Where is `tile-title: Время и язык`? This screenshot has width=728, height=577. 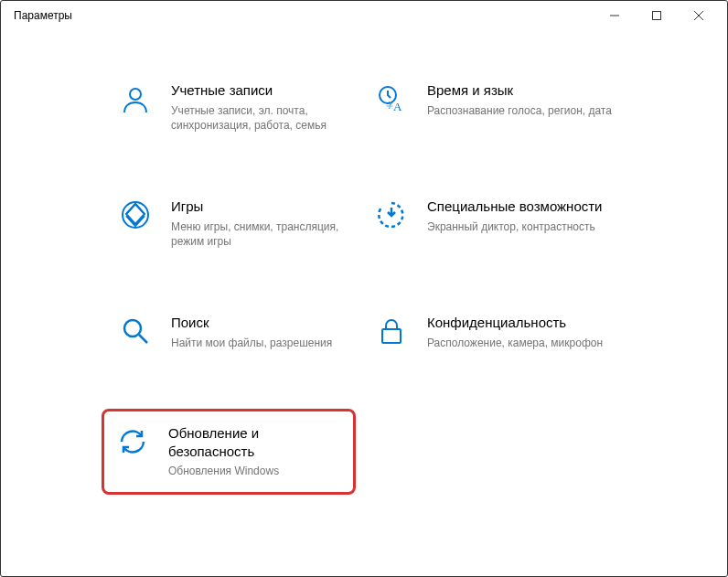
tile-title: Время и язык is located at coordinates (520, 91).